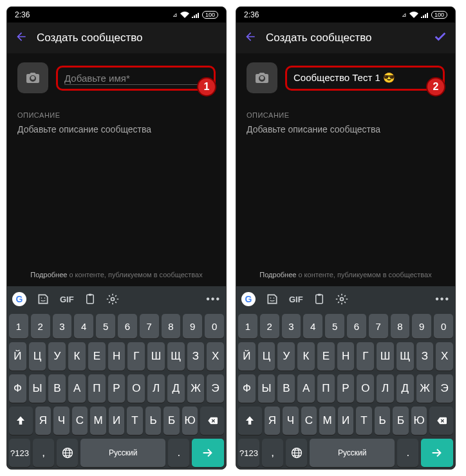 The width and height of the screenshot is (466, 476). What do you see at coordinates (366, 389) in the screenshot?
I see `key-О: О` at bounding box center [366, 389].